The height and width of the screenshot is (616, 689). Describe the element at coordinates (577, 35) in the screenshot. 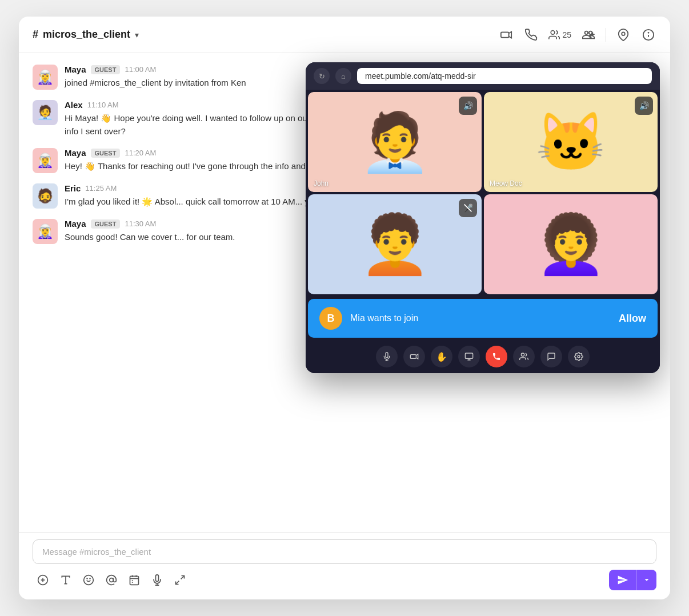

I see `header-right: 25` at that location.